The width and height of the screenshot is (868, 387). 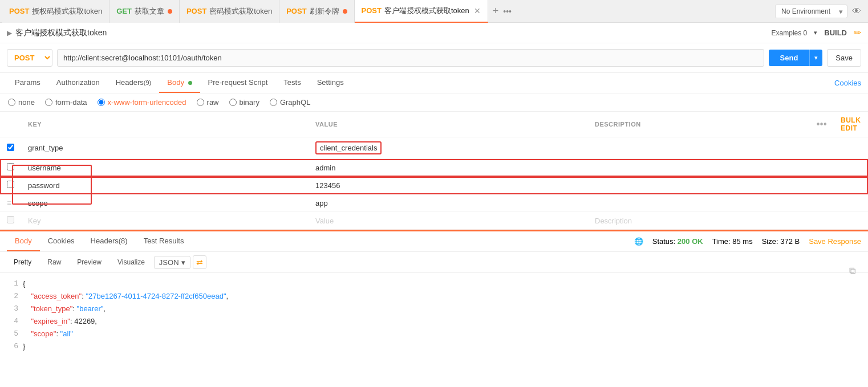 I want to click on drag-handle-icon: ≡, so click(x=9, y=203).